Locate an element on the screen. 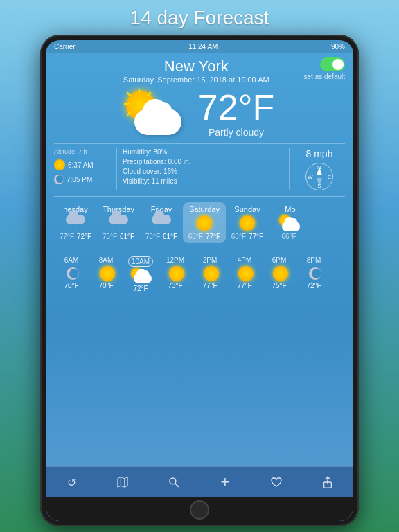 This screenshot has height=532, width=399. page-title: 14 day Forecast is located at coordinates (200, 17).